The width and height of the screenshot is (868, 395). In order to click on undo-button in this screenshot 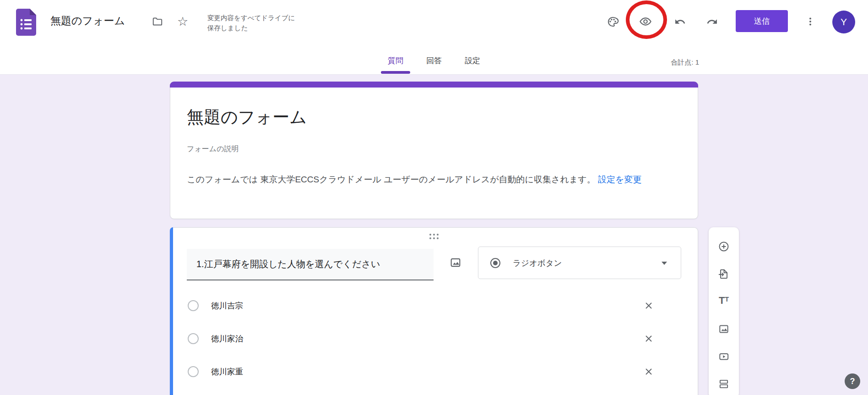, I will do `click(680, 22)`.